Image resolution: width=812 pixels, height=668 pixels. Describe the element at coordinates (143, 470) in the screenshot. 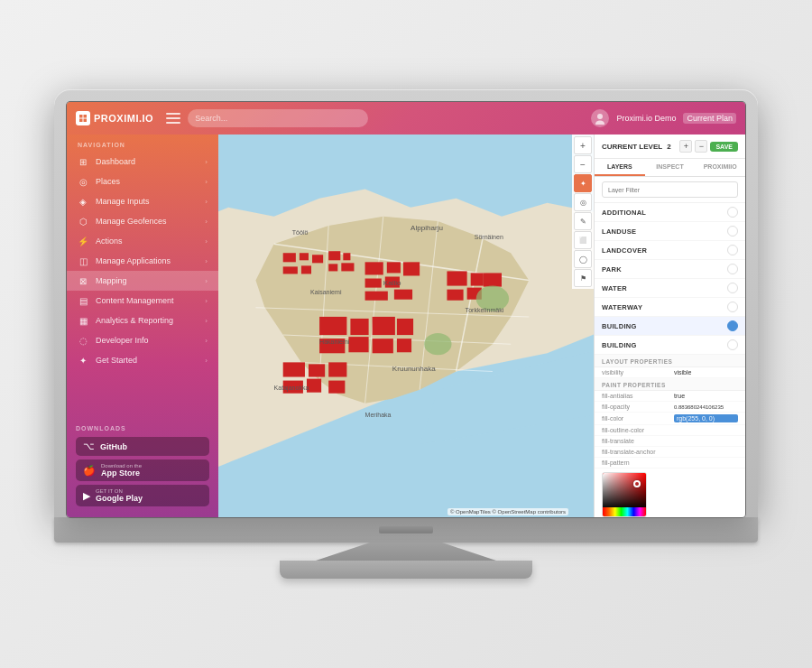

I see `appstore-download-button: 🍎 Download on the App Store` at that location.